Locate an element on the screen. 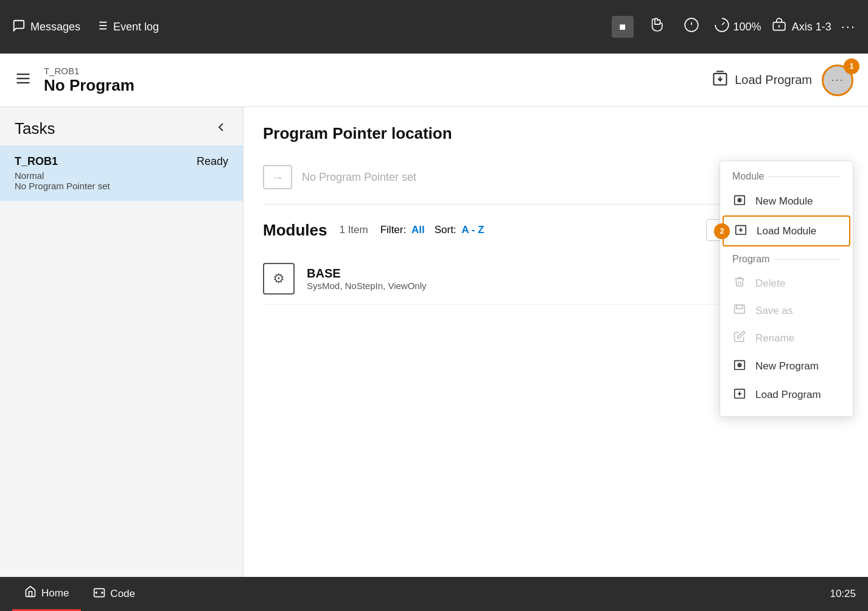 The height and width of the screenshot is (611, 868). task-item-row: T_ROB1 Ready is located at coordinates (122, 162).